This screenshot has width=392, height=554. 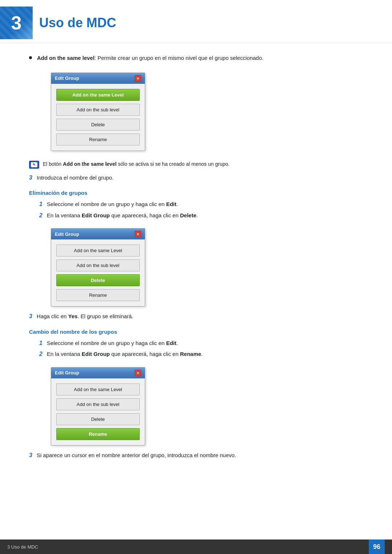 What do you see at coordinates (98, 234) in the screenshot?
I see `dialog2-title-bar: Edit Group ×` at bounding box center [98, 234].